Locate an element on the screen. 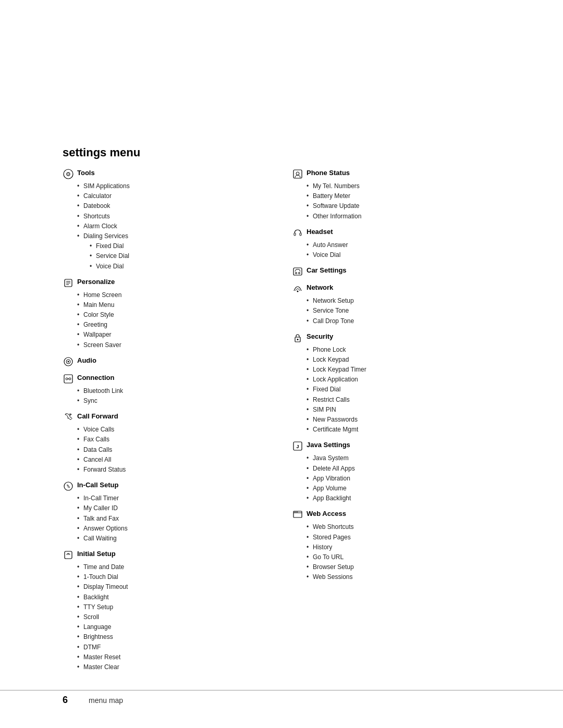 The image size is (563, 728). section-initial-setup-header: Initial Setup is located at coordinates (167, 556).